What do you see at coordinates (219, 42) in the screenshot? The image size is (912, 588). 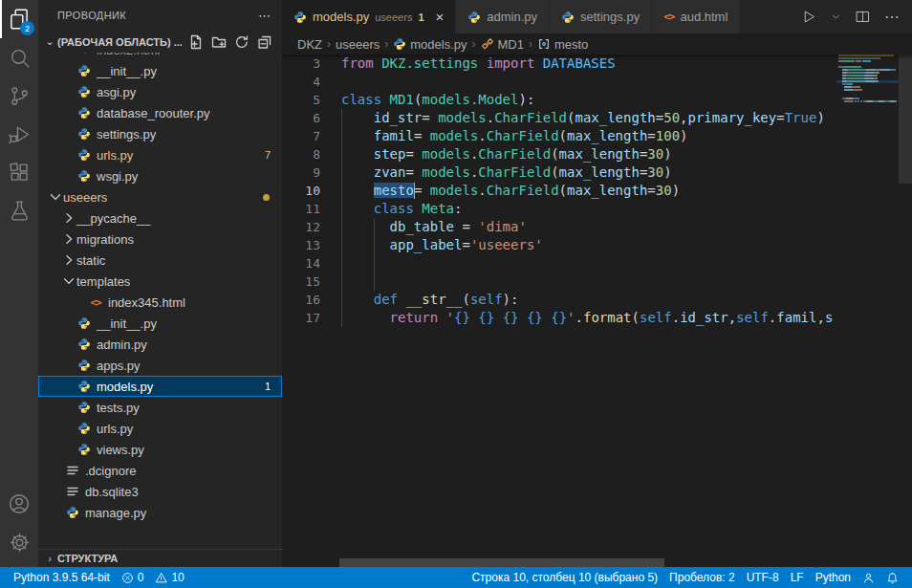 I see `new-folder-icon` at bounding box center [219, 42].